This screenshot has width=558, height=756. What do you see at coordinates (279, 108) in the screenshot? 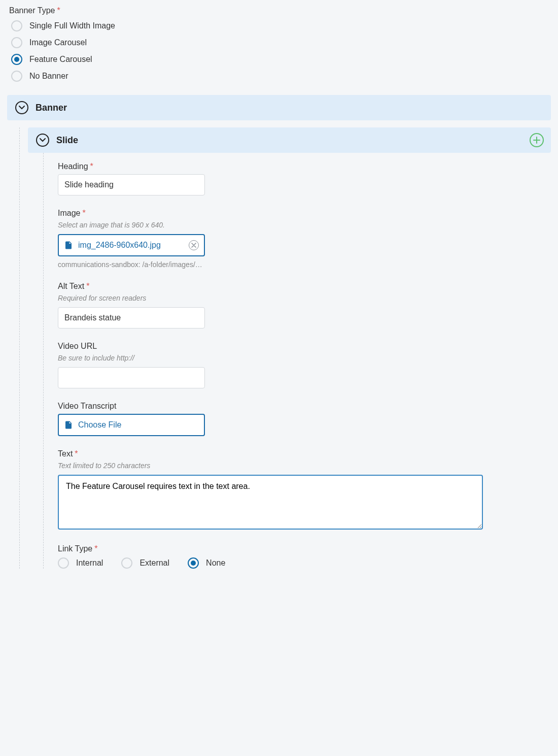
I see `banner-section-header: Banner` at bounding box center [279, 108].